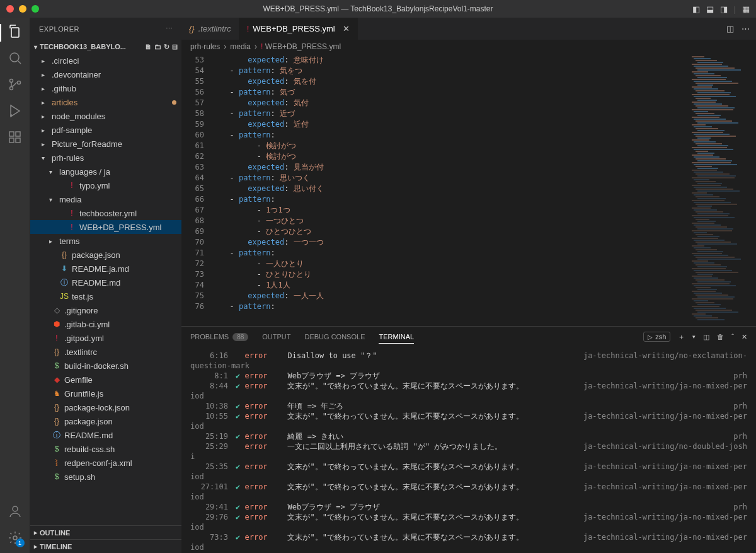 This screenshot has height=553, width=756. What do you see at coordinates (106, 338) in the screenshot?
I see `file-item: !.gitpod.yml` at bounding box center [106, 338].